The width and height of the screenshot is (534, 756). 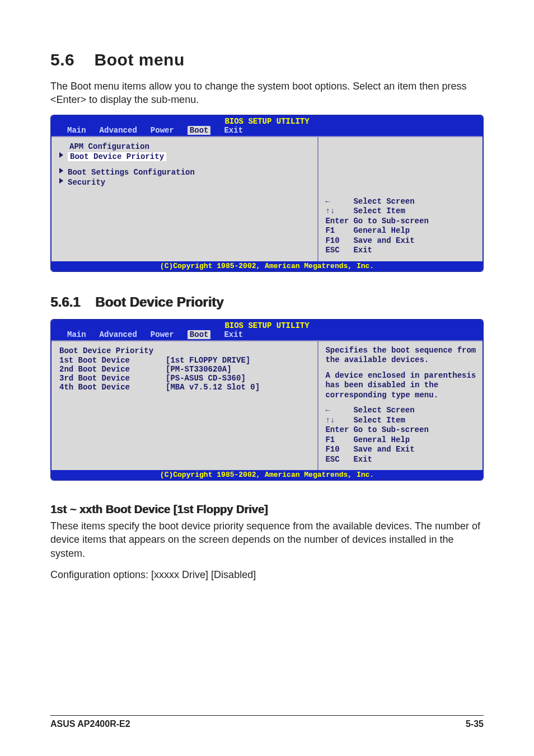 What do you see at coordinates (185, 182) in the screenshot?
I see `item-security: Security` at bounding box center [185, 182].